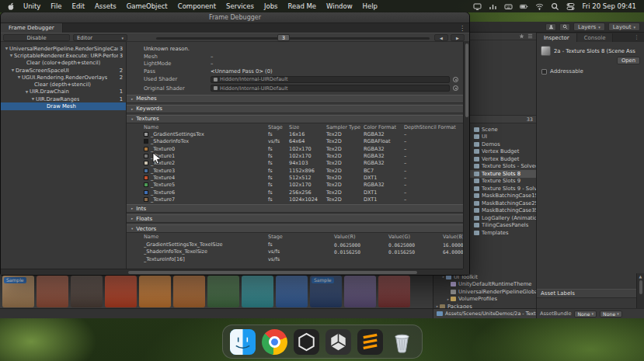 Image resolution: width=644 pixels, height=361 pixels. What do you see at coordinates (402, 342) in the screenshot?
I see `trash-icon` at bounding box center [402, 342].